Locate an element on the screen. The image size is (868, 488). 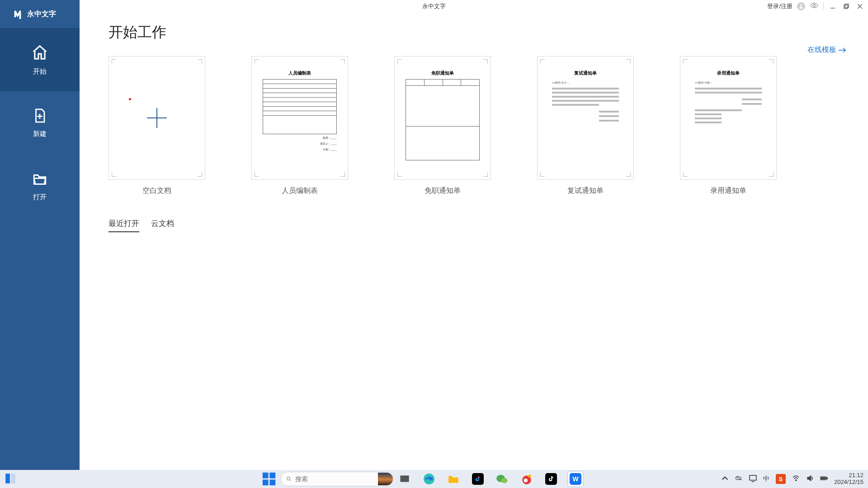
widgets-icon is located at coordinates (10, 479).